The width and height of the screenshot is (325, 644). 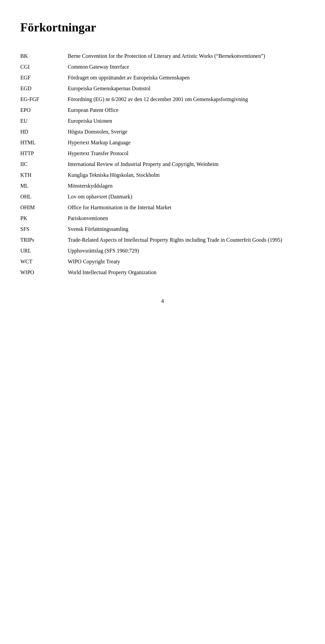 I want to click on table-row: EGDEuropeiska Gemenskapernas Domstol, so click(x=162, y=89).